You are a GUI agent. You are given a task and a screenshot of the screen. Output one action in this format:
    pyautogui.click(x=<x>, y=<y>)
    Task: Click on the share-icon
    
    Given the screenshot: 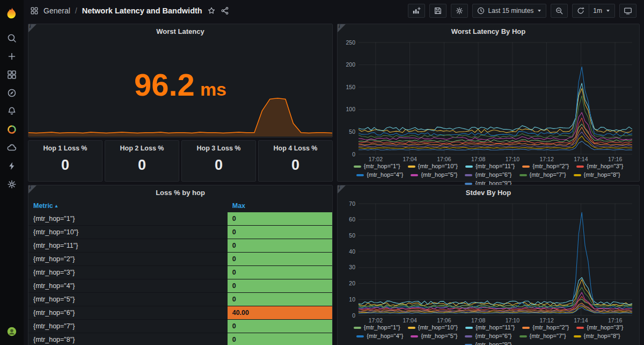 What is the action you would take?
    pyautogui.click(x=225, y=11)
    